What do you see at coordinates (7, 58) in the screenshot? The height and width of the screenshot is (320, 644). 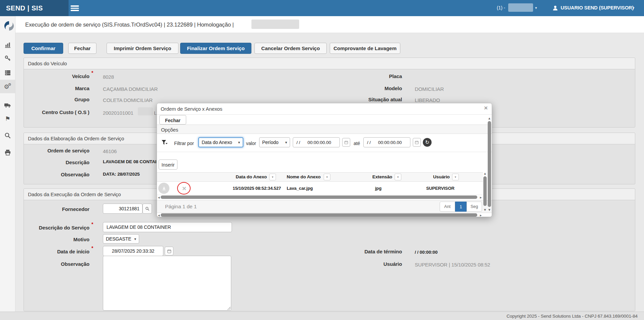 I see `sidebar-item-access` at bounding box center [7, 58].